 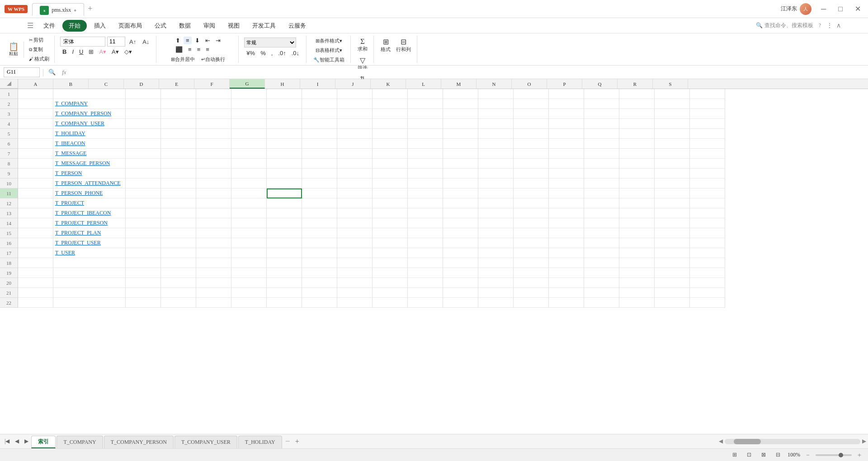 I want to click on indent-decrease-button: ⇤, so click(x=208, y=41).